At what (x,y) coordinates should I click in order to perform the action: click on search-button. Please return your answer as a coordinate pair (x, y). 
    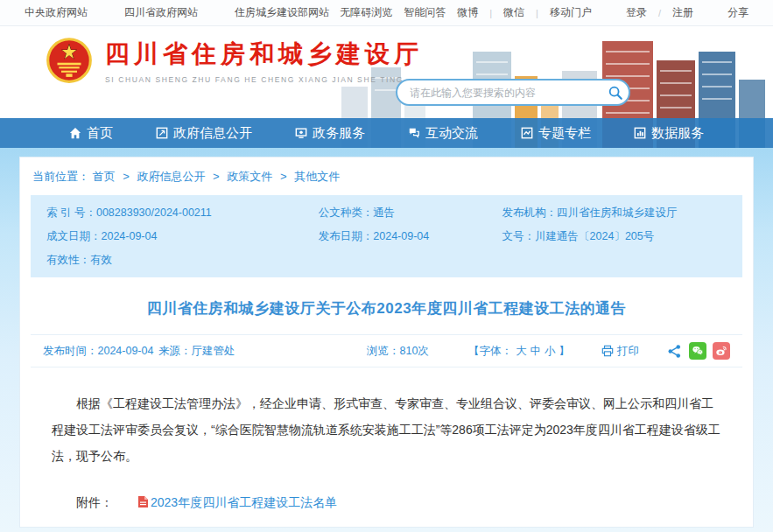
    Looking at the image, I should click on (615, 93).